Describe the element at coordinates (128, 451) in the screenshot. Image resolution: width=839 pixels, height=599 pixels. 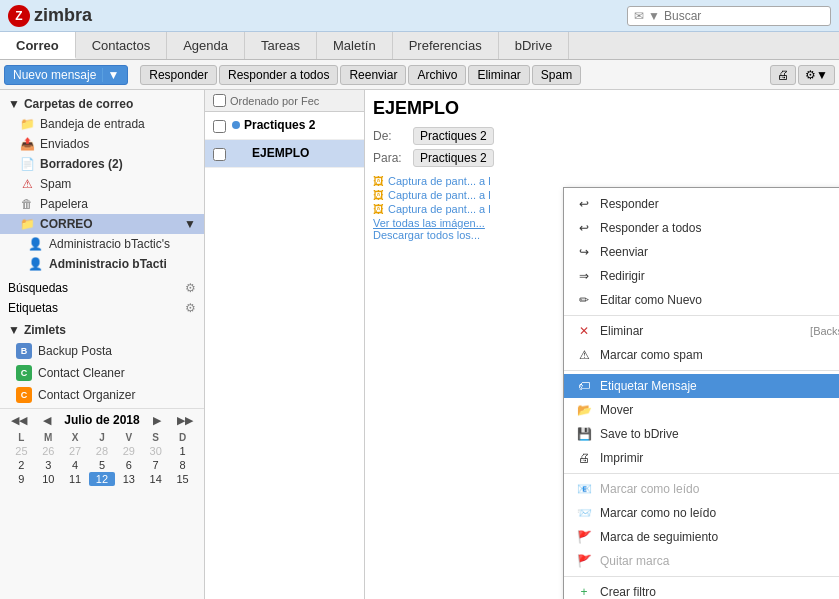
I see `cal-day: 29` at that location.